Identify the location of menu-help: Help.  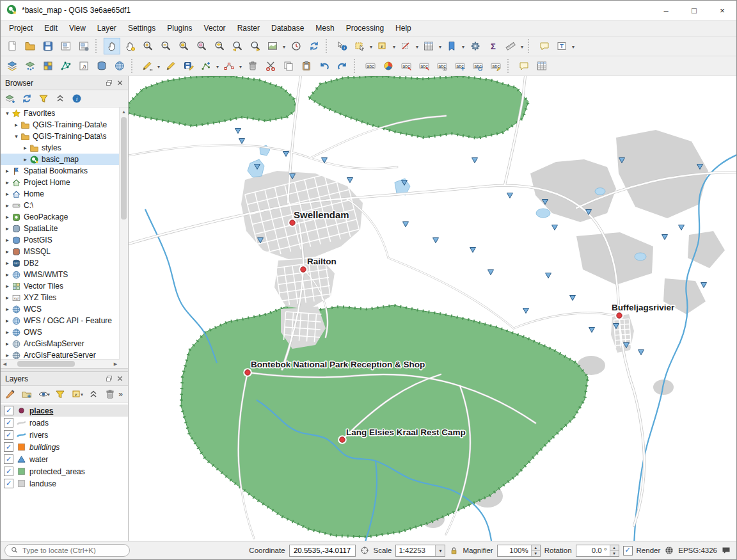
(403, 28).